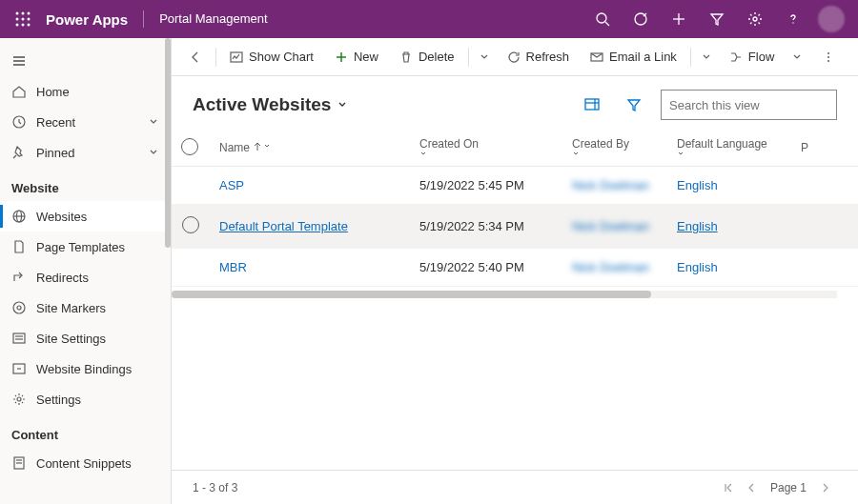 The width and height of the screenshot is (858, 504). I want to click on email-link-button: Email a Link, so click(633, 57).